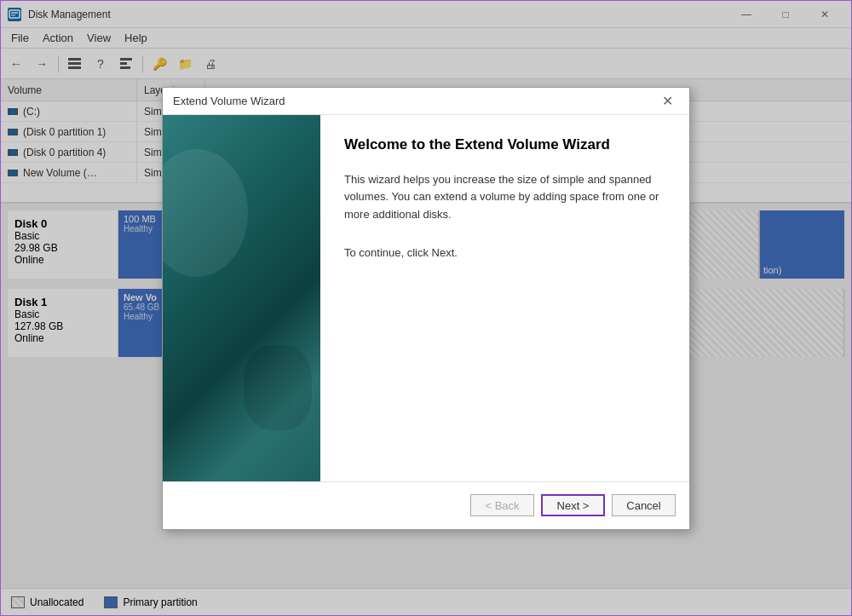  I want to click on wizard-title-bar: Extend Volume Wizard ✕, so click(426, 101).